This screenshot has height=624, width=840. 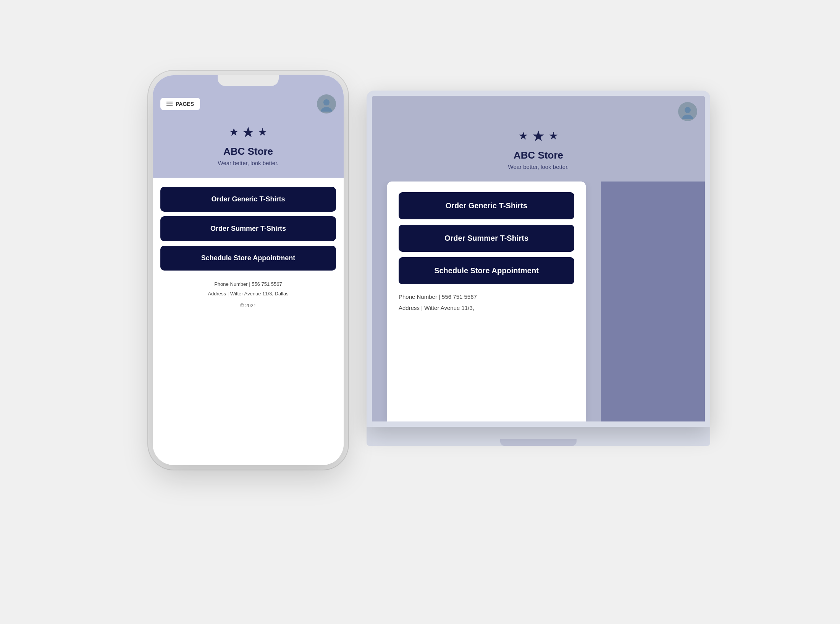 What do you see at coordinates (248, 132) in the screenshot?
I see `stars-row: ★ ★ ★` at bounding box center [248, 132].